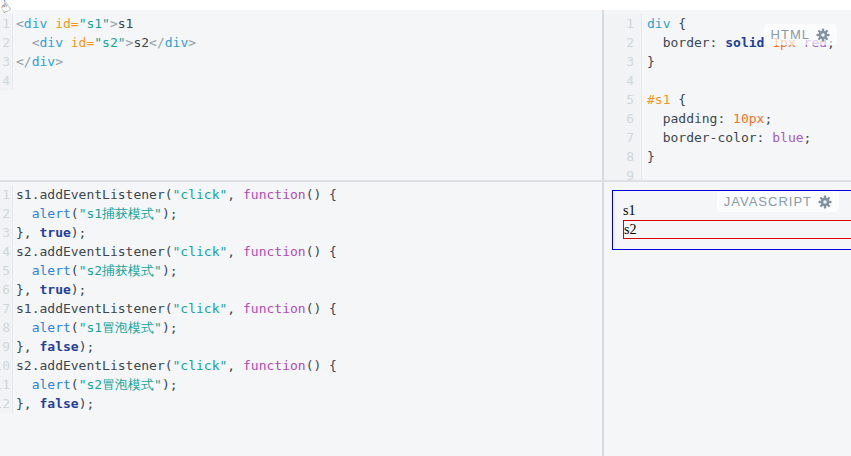  What do you see at coordinates (96, 328) in the screenshot?
I see `code-text: alert("s1冒泡模式");` at bounding box center [96, 328].